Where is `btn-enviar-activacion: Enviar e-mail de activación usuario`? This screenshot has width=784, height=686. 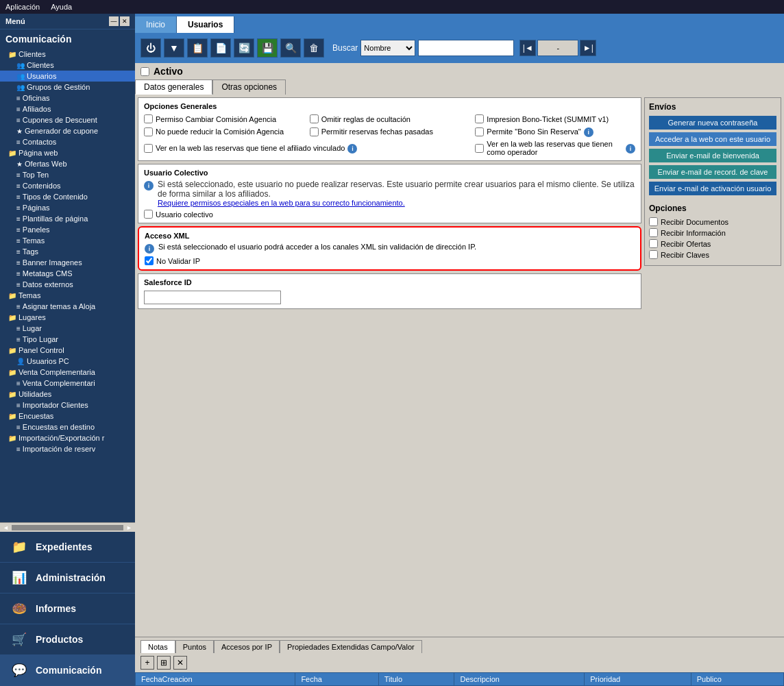 btn-enviar-activacion: Enviar e-mail de activación usuario is located at coordinates (713, 188).